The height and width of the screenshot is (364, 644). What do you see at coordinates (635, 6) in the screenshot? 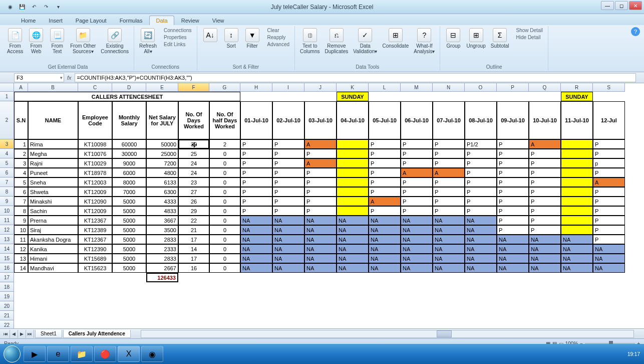
I see `close-button: ✕` at bounding box center [635, 6].